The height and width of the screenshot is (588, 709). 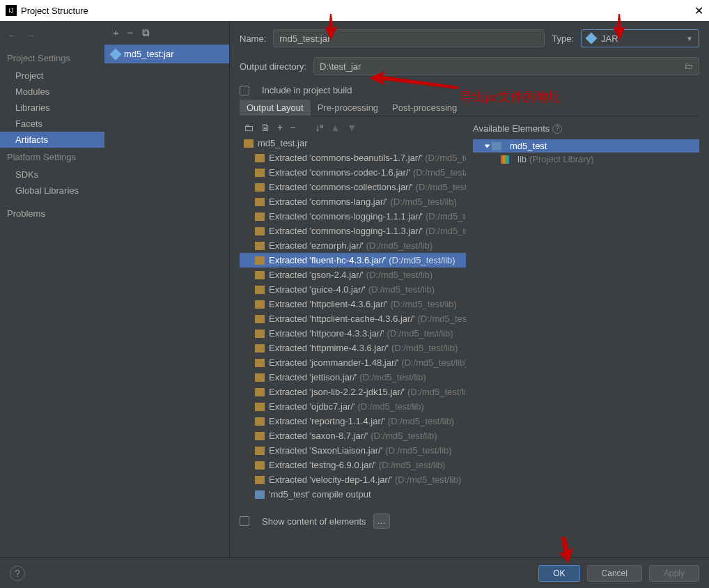 What do you see at coordinates (352, 187) in the screenshot?
I see `tree-item: Extracted 'commons-collections.jar/'(D:/…` at bounding box center [352, 187].